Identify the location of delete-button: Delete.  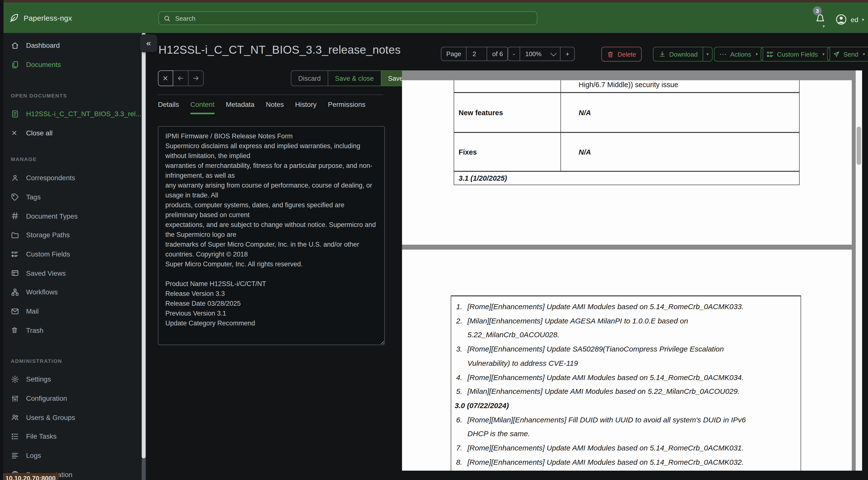
(621, 54).